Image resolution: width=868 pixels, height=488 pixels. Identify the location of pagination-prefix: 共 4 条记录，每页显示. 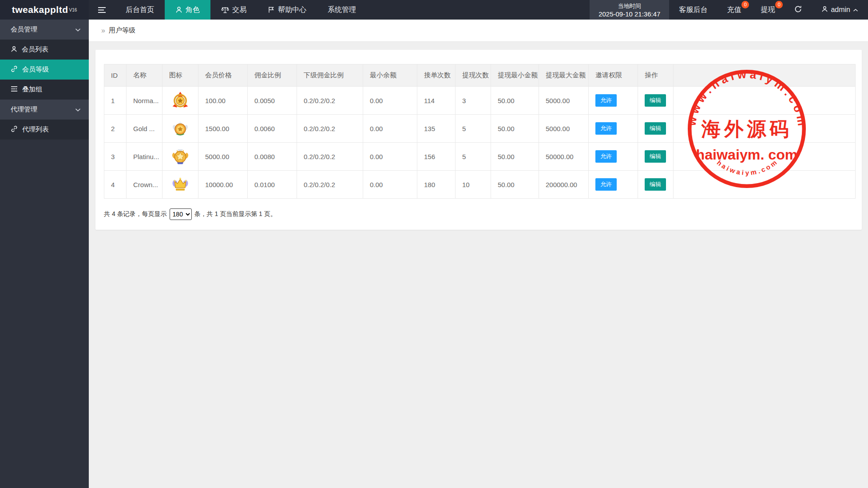
(135, 214).